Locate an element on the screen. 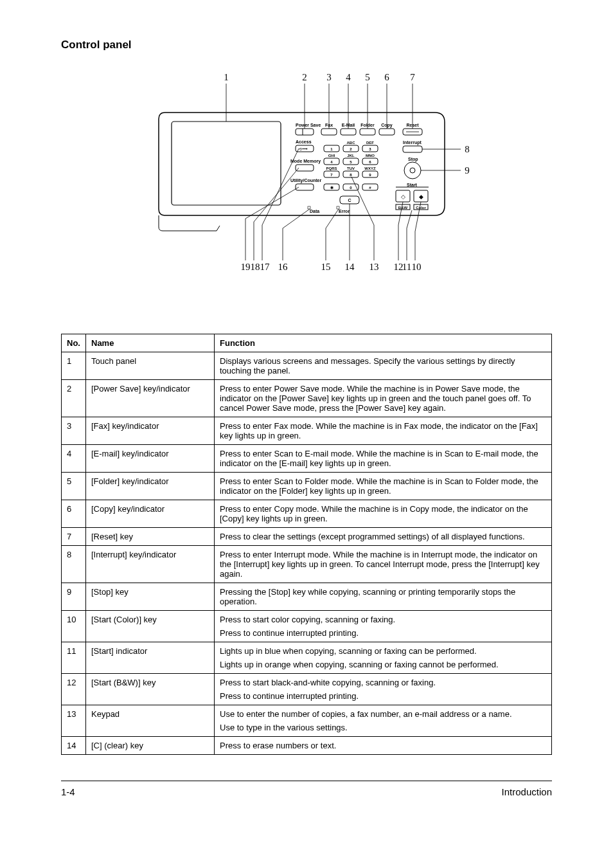 The height and width of the screenshot is (868, 613). table-row: 12[Start (B&W)] keyPress to start black-… is located at coordinates (307, 689).